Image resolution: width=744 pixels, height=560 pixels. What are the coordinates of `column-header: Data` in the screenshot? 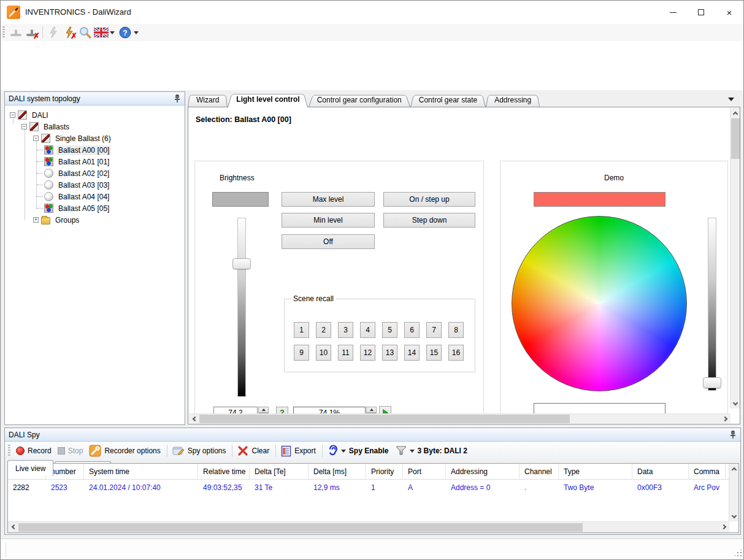 It's located at (661, 471).